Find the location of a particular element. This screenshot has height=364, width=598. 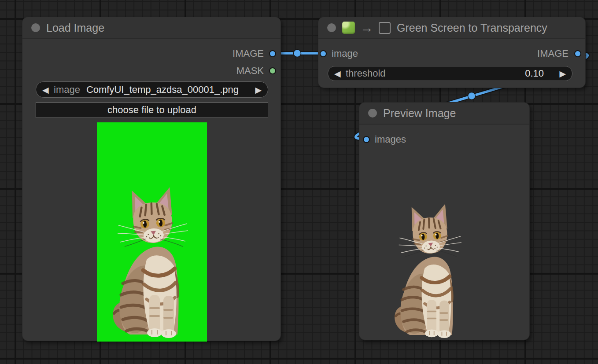

choose-file-button: choose file to upload is located at coordinates (152, 110).